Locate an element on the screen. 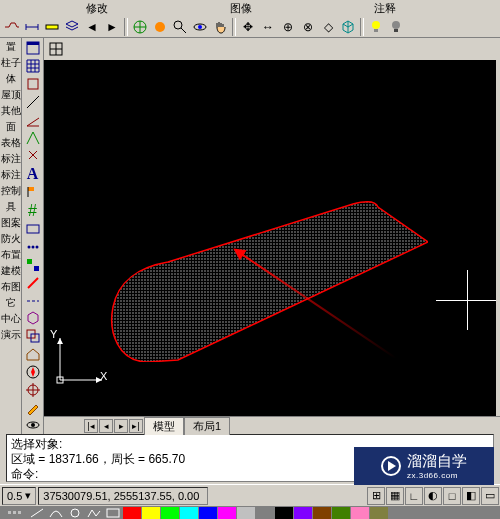 The image size is (500, 519). compass-icon is located at coordinates (33, 372).